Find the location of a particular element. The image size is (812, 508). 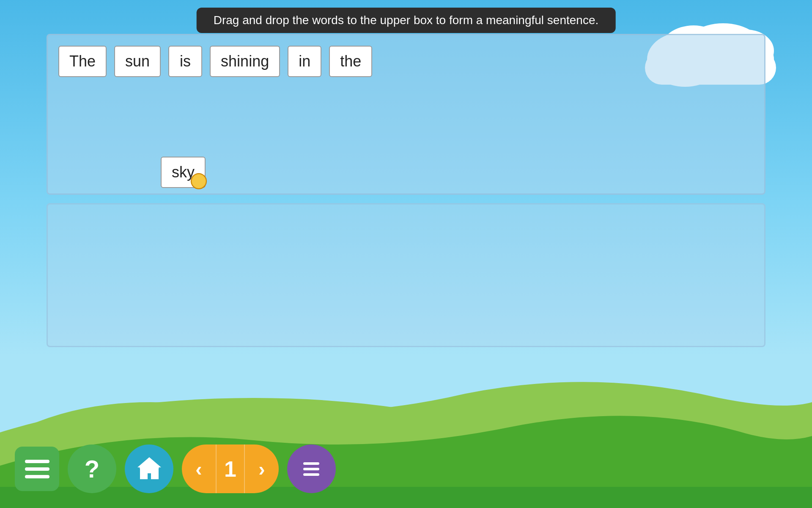

prev-button: ‹ is located at coordinates (199, 469).